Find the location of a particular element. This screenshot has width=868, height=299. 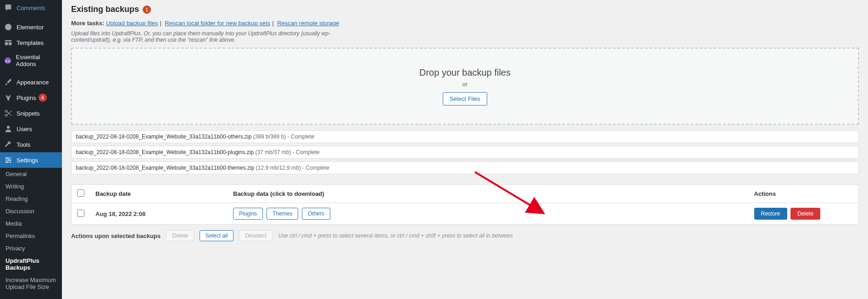

sidebar-sub-writing: Writing is located at coordinates (31, 186).